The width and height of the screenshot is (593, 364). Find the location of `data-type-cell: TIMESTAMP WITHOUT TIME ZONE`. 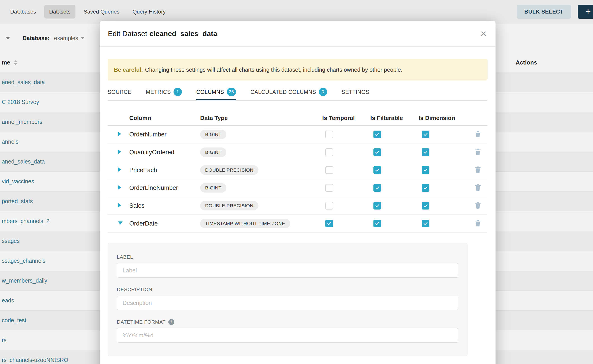

data-type-cell: TIMESTAMP WITHOUT TIME ZONE is located at coordinates (261, 223).